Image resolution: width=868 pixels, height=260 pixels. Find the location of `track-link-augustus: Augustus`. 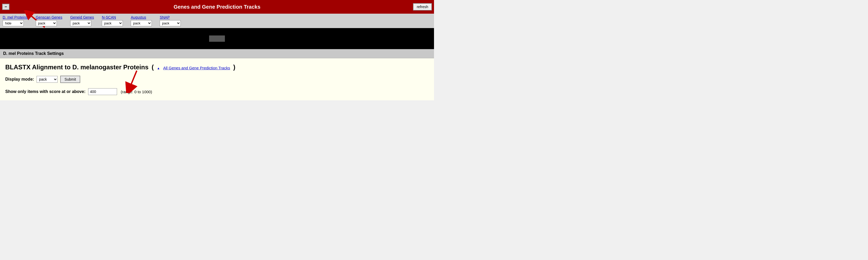

track-link-augustus: Augustus is located at coordinates (138, 17).